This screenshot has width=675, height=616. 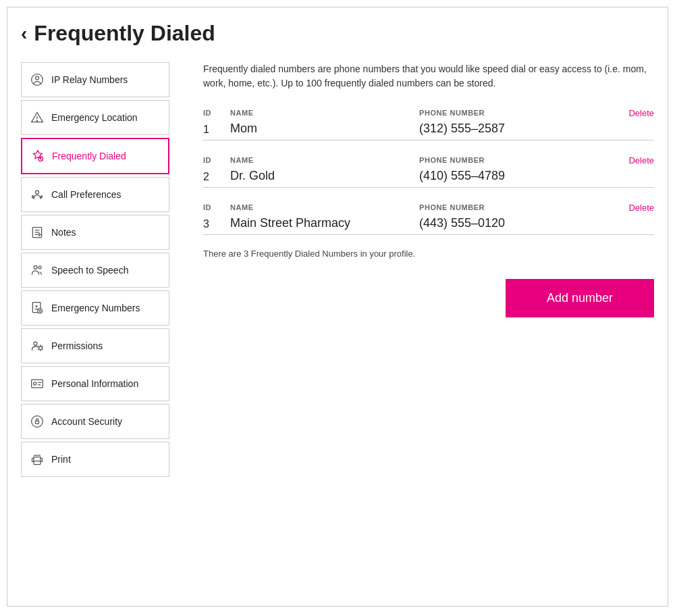 I want to click on lock-circle-icon, so click(x=37, y=421).